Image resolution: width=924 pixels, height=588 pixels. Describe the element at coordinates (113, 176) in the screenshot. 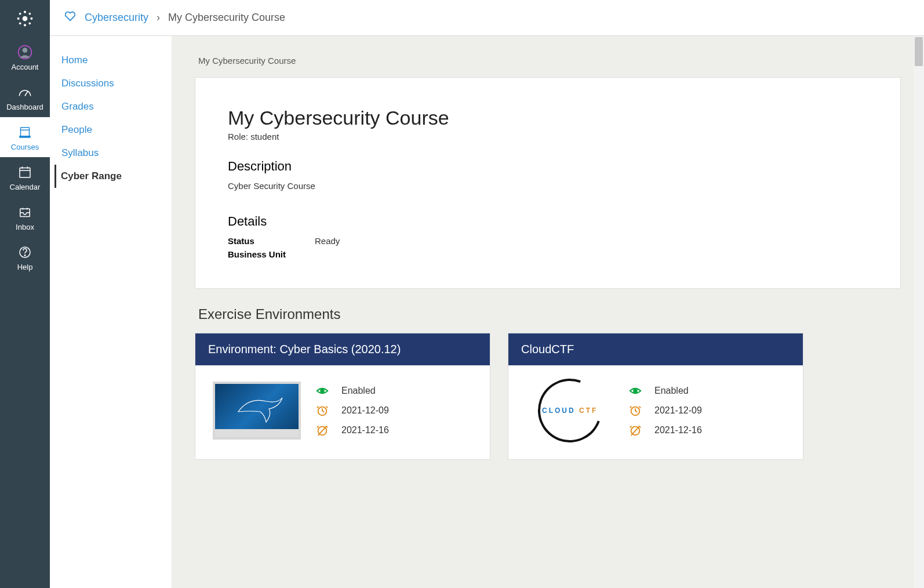

I see `nav-item-cyber-range: Cyber Range` at that location.